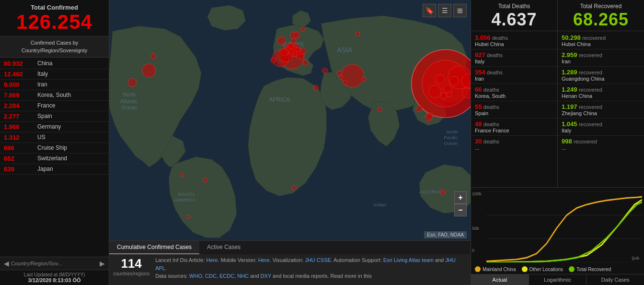  What do you see at coordinates (601, 110) in the screenshot?
I see `list-item: 1.197 recoveredZhejiang China` at bounding box center [601, 110].